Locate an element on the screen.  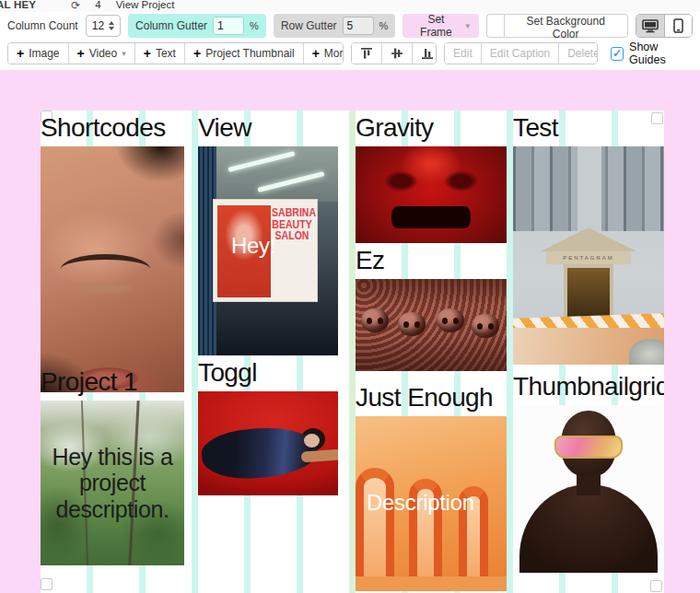
floor-shape is located at coordinates (431, 584).